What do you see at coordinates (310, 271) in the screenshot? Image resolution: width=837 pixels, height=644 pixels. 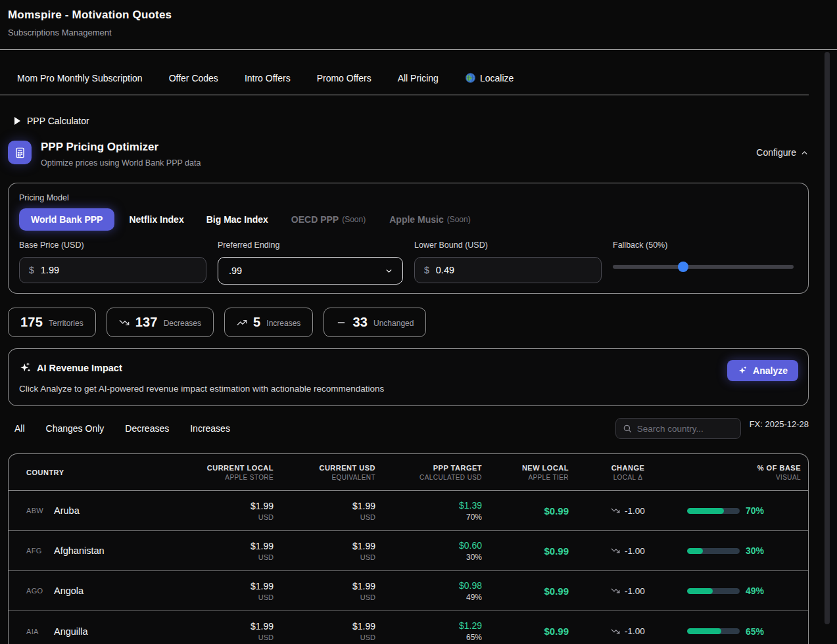 I see `preferred-ending-select: .99` at bounding box center [310, 271].